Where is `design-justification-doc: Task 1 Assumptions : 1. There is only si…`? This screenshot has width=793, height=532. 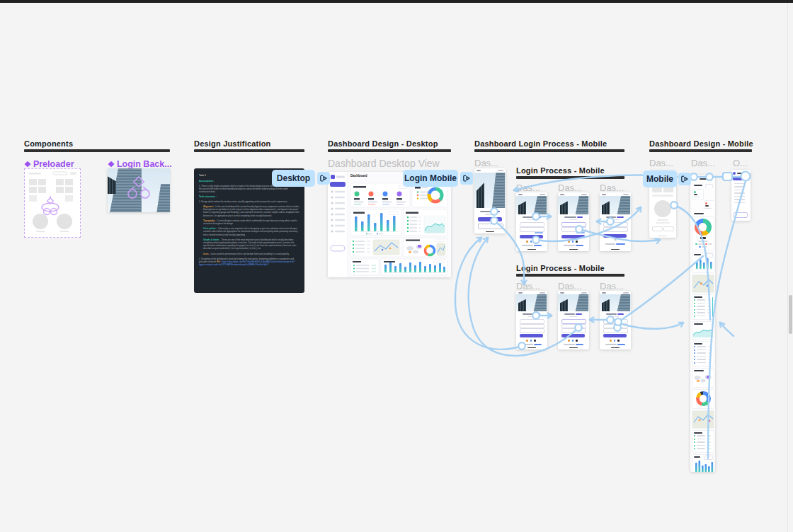 design-justification-doc: Task 1 Assumptions : 1. There is only si… is located at coordinates (249, 231).